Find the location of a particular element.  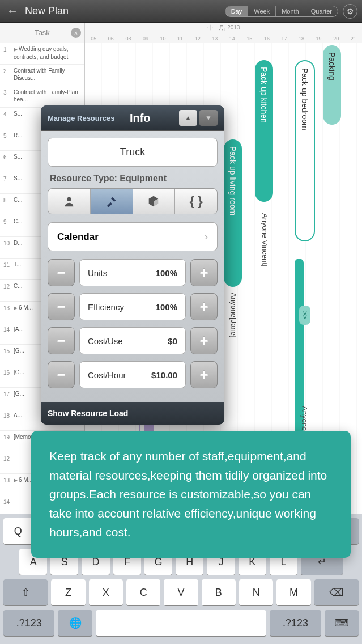

globe-key: 🌐 is located at coordinates (75, 623).